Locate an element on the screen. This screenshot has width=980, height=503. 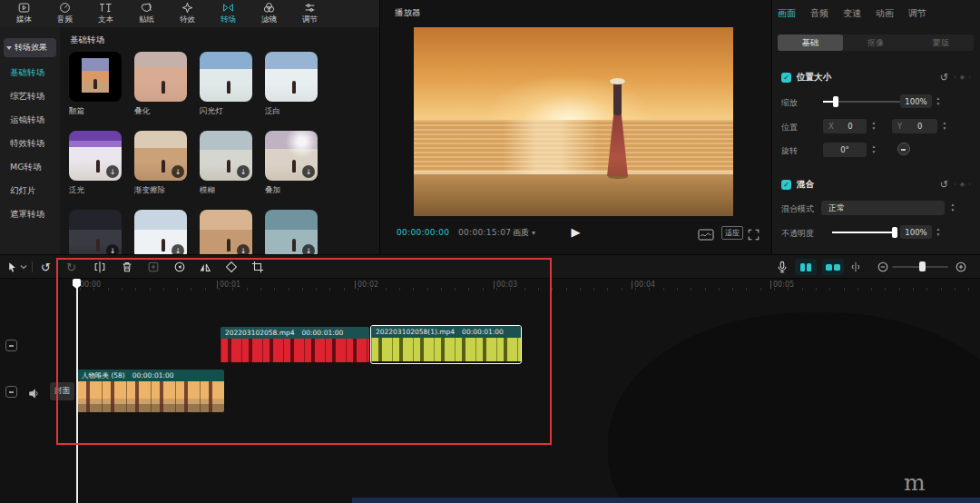
sidebar-item-slideshow: 幻灯片 is located at coordinates (30, 191).